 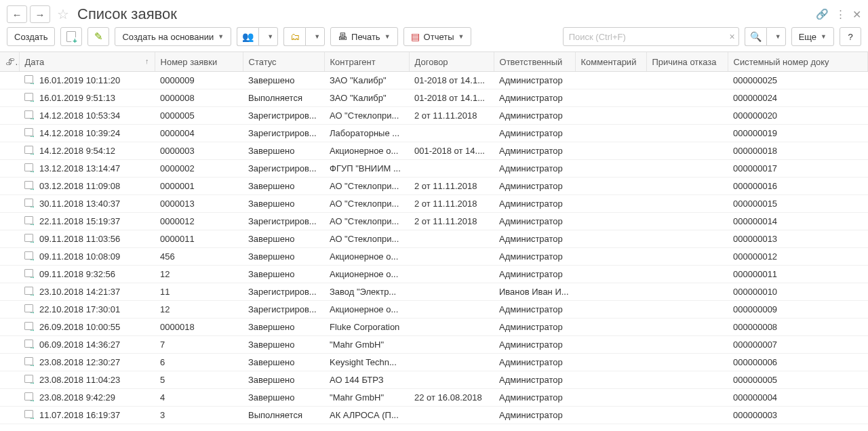 What do you see at coordinates (755, 37) in the screenshot?
I see `search-button: 🔍` at bounding box center [755, 37].